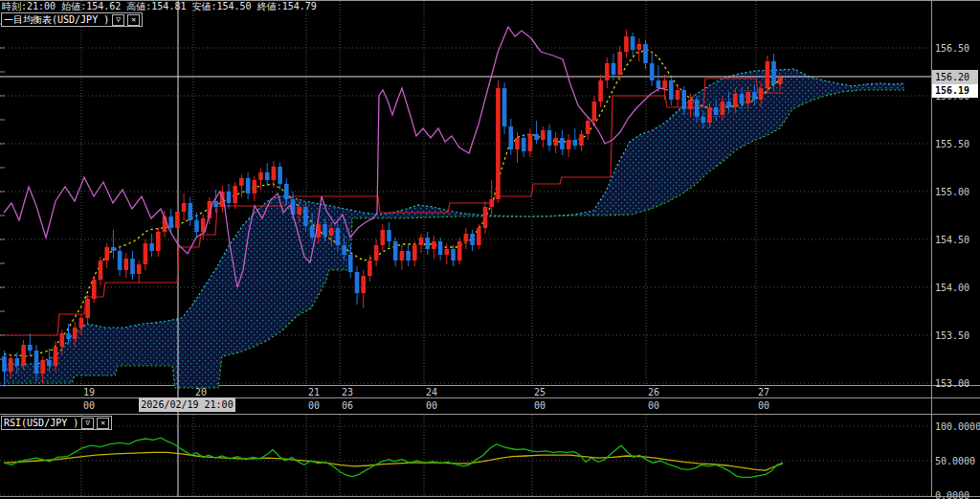 This screenshot has width=980, height=499. What do you see at coordinates (393, 458) in the screenshot?
I see `rsi-line` at bounding box center [393, 458].